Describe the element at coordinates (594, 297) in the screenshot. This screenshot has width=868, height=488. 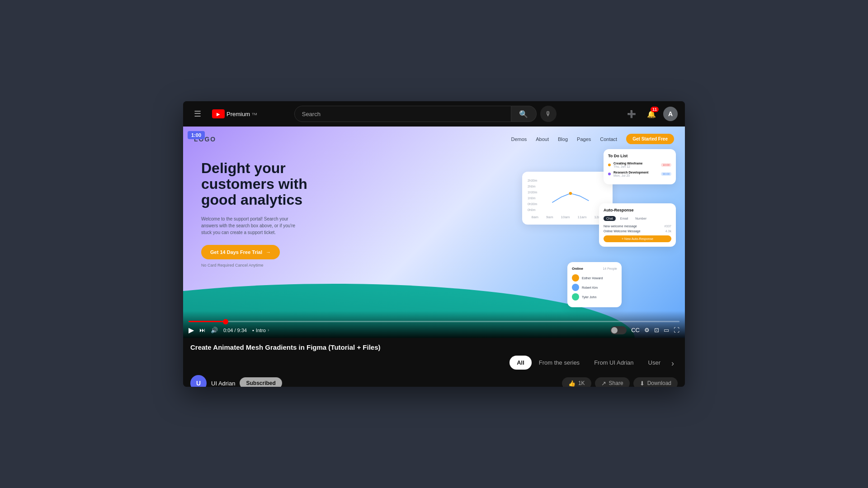
I see `online-user-3: Tyler John` at that location.